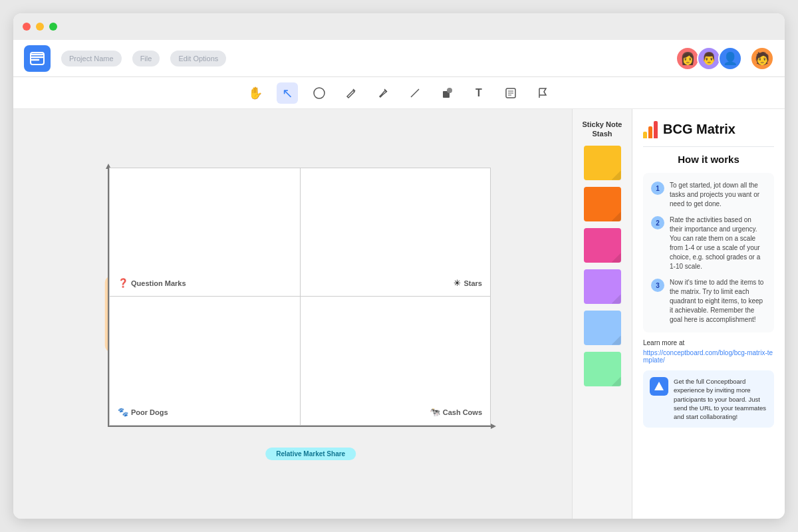  Describe the element at coordinates (205, 232) in the screenshot. I see `quadrant-question-marks: ❓ Question Marks` at that location.